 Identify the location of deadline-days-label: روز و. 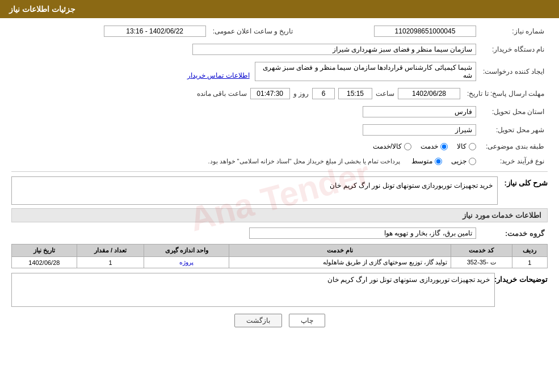
(301, 94).